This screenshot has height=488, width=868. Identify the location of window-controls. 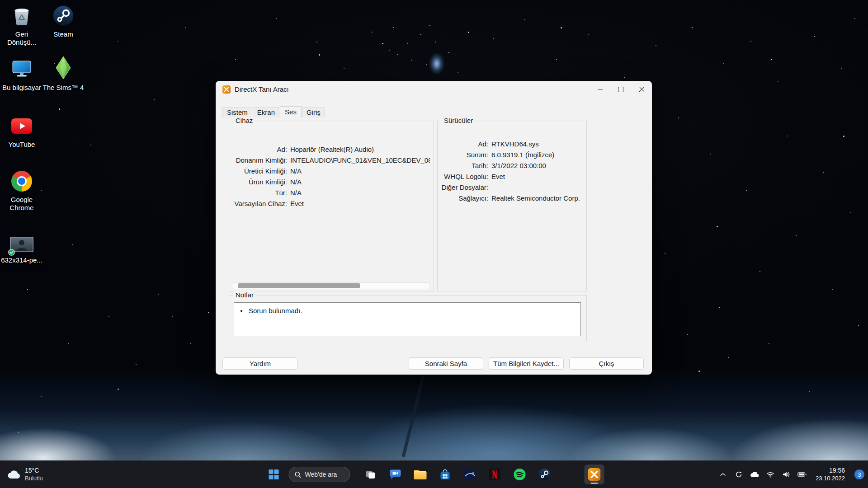
(621, 89).